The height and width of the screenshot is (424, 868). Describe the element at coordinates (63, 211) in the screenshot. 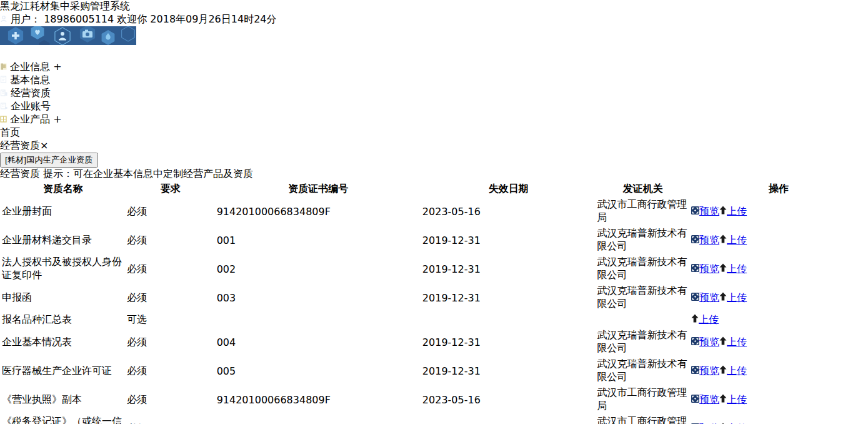

I see `cell-name: 企业册封面` at that location.